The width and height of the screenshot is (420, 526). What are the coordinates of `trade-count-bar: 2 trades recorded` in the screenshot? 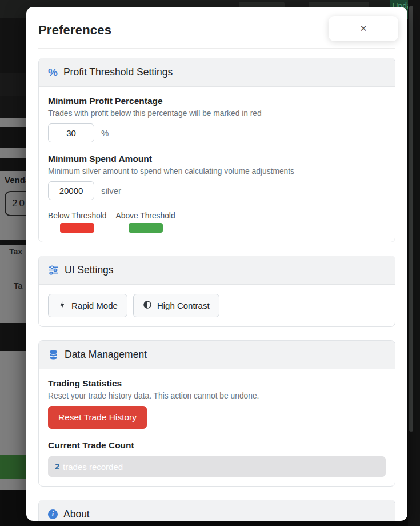 It's located at (217, 467).